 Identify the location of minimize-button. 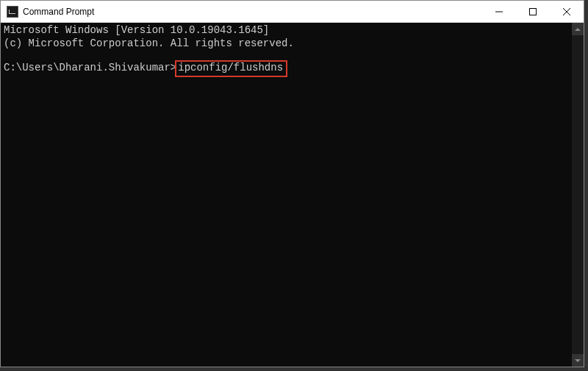
(499, 12).